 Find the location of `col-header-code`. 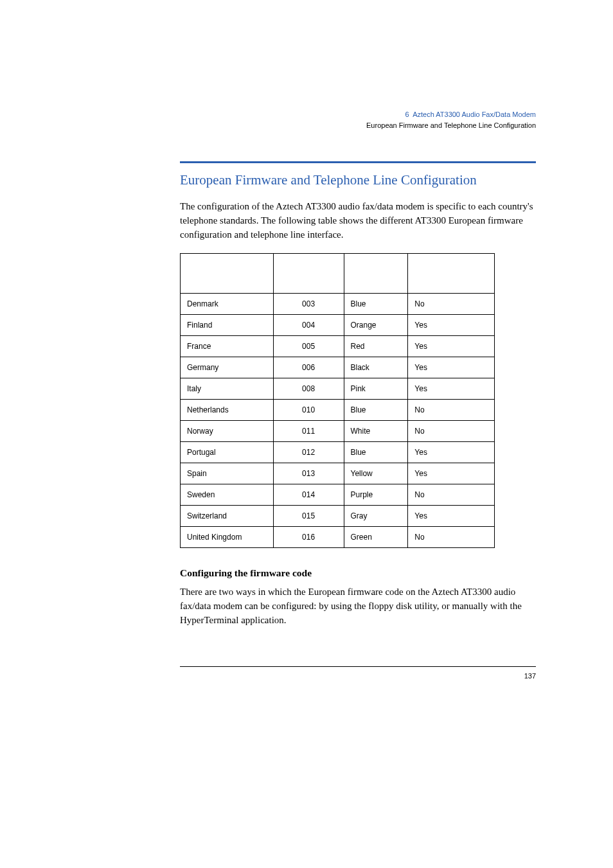

col-header-code is located at coordinates (308, 274).